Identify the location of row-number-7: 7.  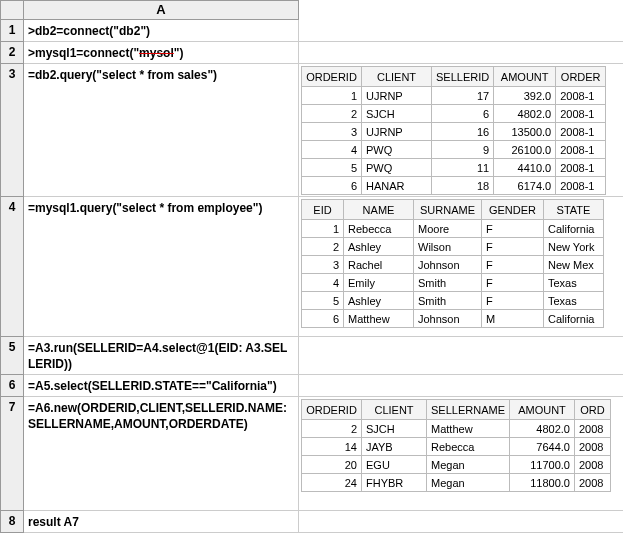
(12, 454).